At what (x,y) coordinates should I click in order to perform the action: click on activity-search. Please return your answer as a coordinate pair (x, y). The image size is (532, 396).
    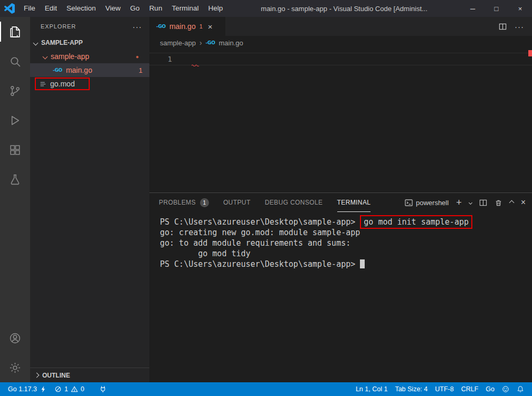
    Looking at the image, I should click on (15, 61).